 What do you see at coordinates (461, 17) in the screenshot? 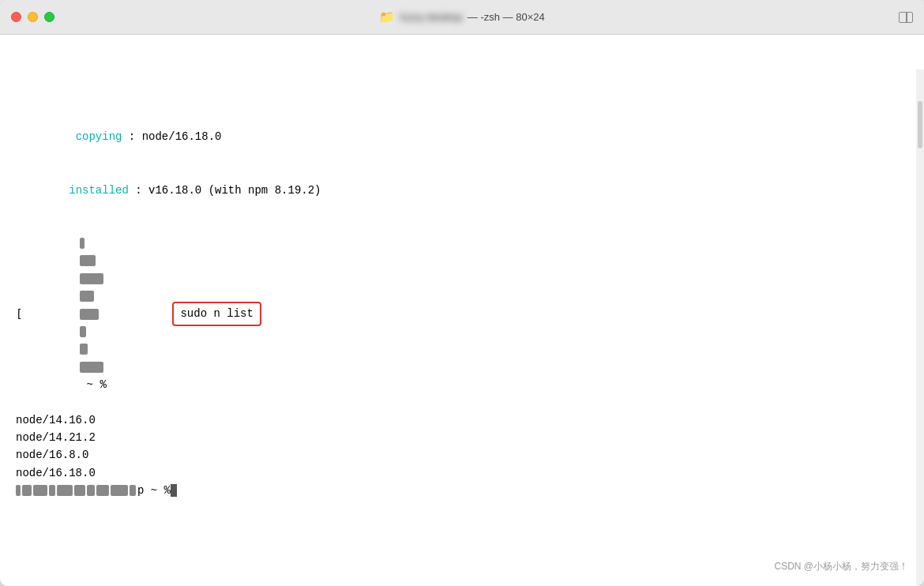
I see `title-bar-text: 📁 fuzzy desktop — -zsh — 80×24` at bounding box center [461, 17].